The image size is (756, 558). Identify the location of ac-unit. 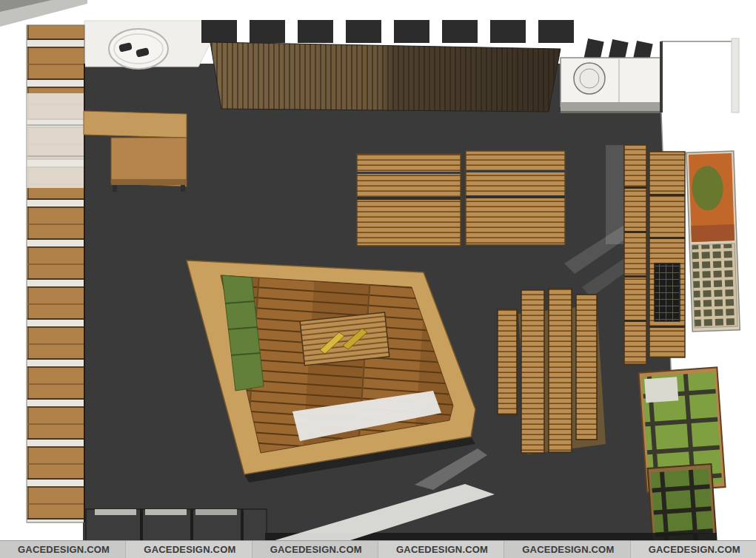
(611, 86).